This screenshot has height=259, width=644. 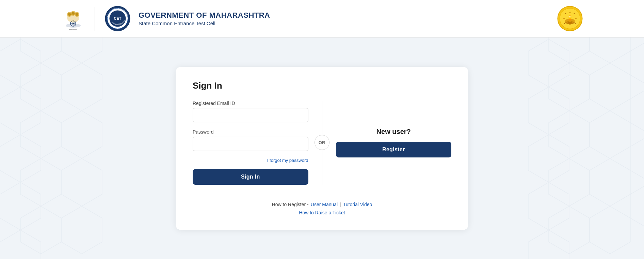 What do you see at coordinates (322, 142) in the screenshot?
I see `card-body: Registered Email ID Password I forgot my…` at bounding box center [322, 142].